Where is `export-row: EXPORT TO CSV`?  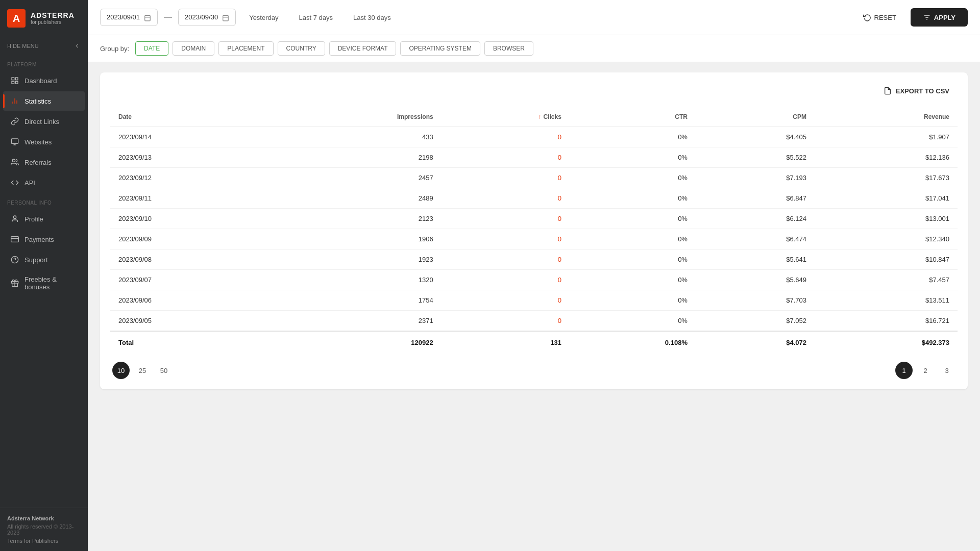 export-row: EXPORT TO CSV is located at coordinates (534, 91).